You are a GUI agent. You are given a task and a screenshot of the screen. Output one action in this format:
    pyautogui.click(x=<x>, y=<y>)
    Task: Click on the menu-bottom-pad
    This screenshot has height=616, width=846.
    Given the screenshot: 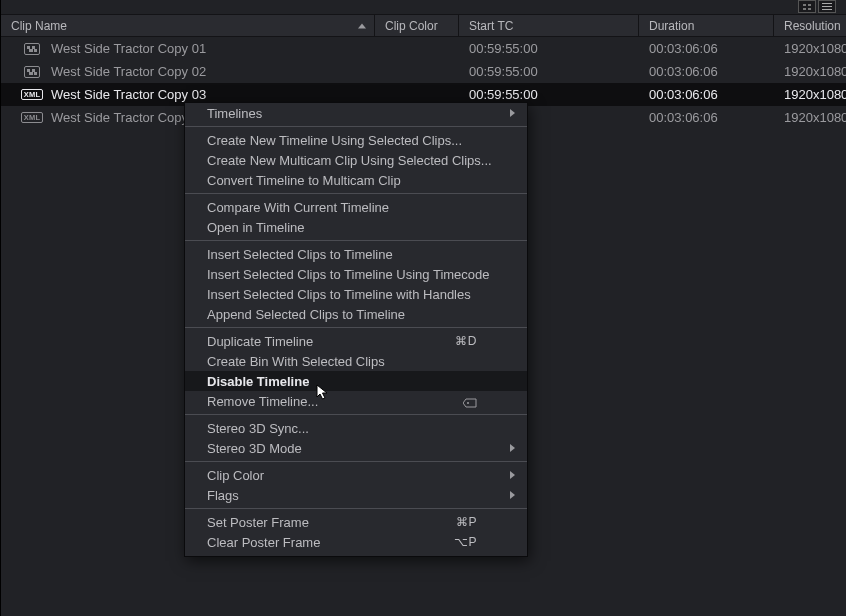 What is the action you would take?
    pyautogui.click(x=356, y=554)
    